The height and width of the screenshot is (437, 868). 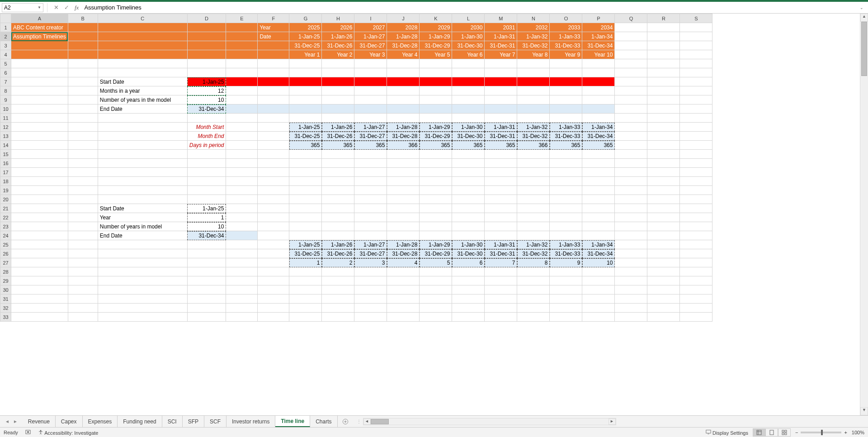 What do you see at coordinates (40, 254) in the screenshot?
I see `cell-A26` at bounding box center [40, 254].